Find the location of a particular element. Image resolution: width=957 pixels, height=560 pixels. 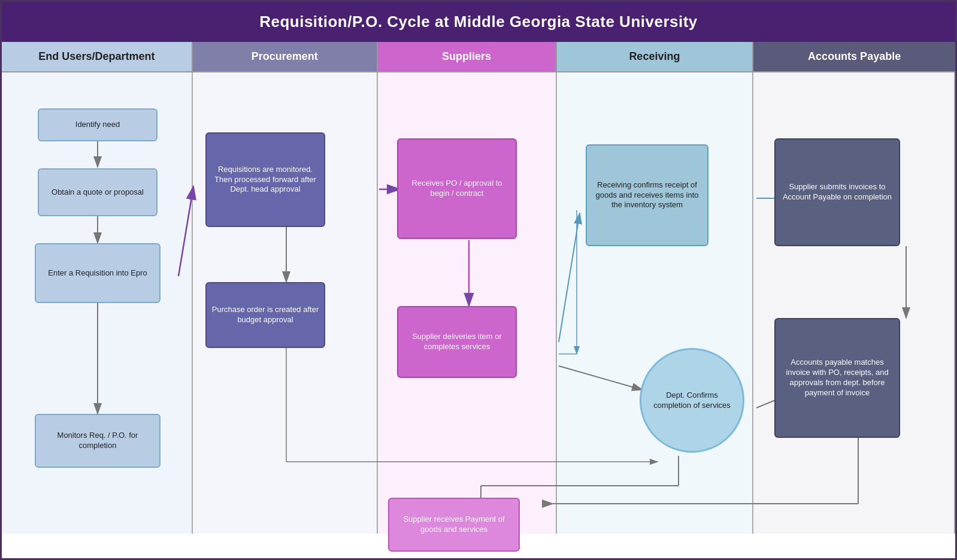

enter-requisition-box: Enter a Requisition into Epro is located at coordinates (98, 273).